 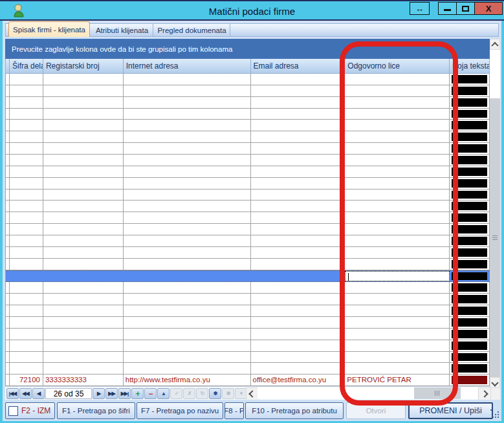 I want to click on grid-cell-sifra: 72100, so click(x=27, y=380).